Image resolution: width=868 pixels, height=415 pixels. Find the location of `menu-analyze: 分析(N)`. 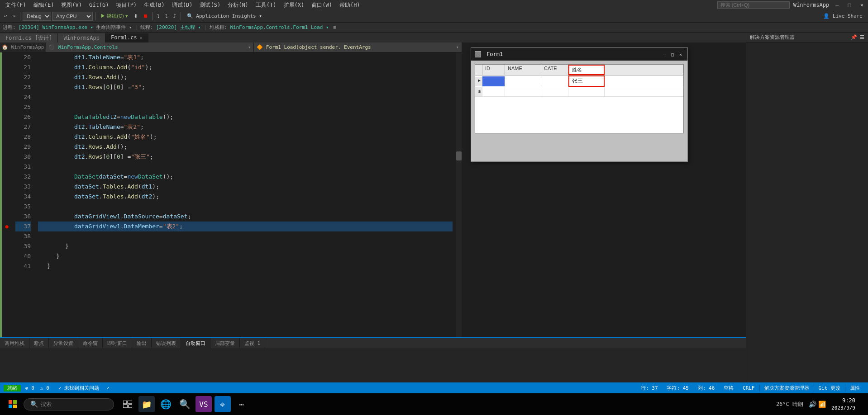

menu-analyze: 分析(N) is located at coordinates (238, 5).